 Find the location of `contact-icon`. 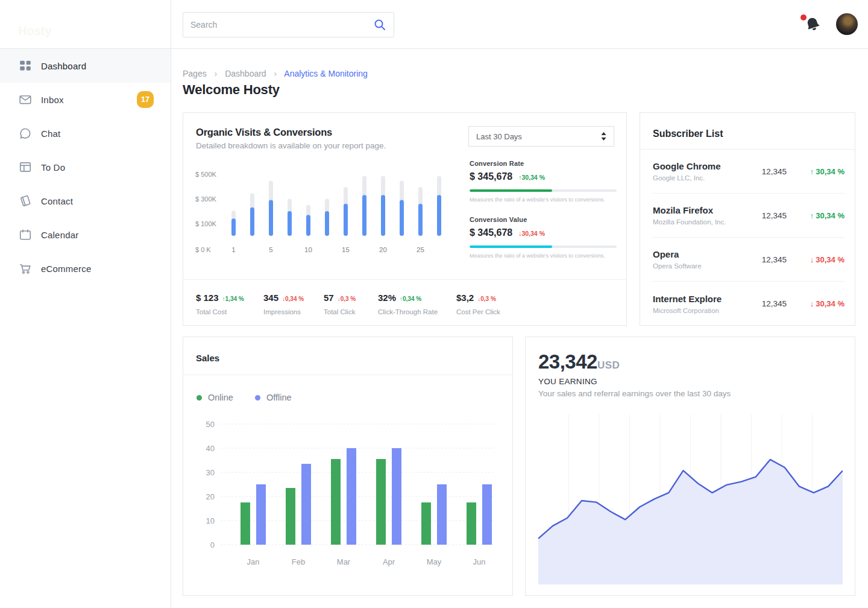

contact-icon is located at coordinates (25, 201).